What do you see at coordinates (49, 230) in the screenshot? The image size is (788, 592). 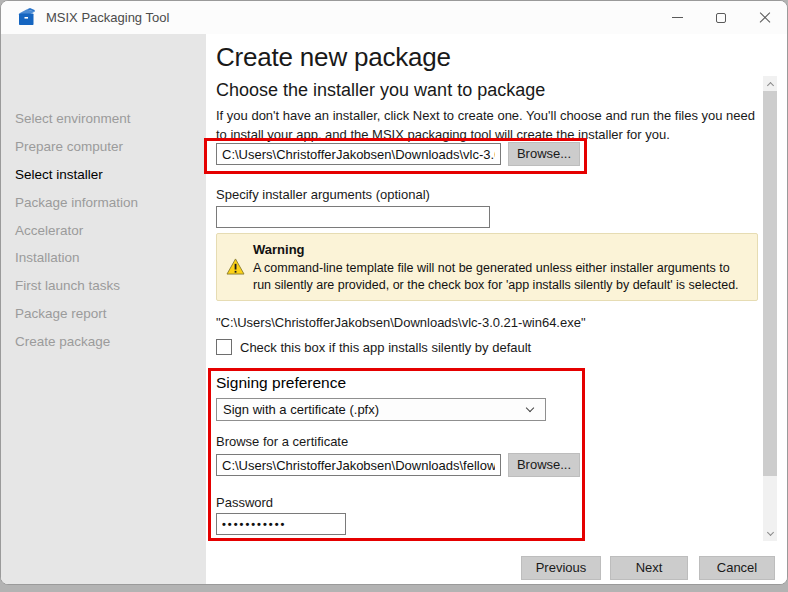 I see `sidebar-item-accelerator: Accelerator` at bounding box center [49, 230].